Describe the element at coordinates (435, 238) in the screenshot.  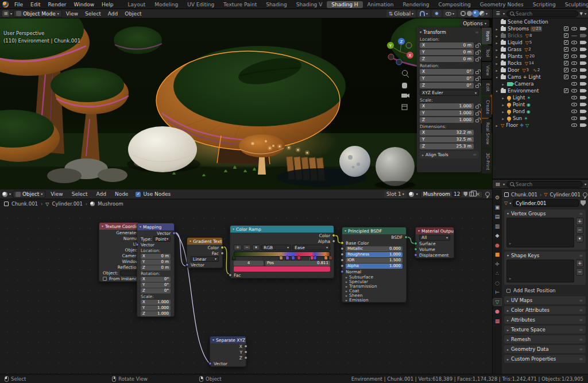
I see `output-target-dropdown: All` at that location.